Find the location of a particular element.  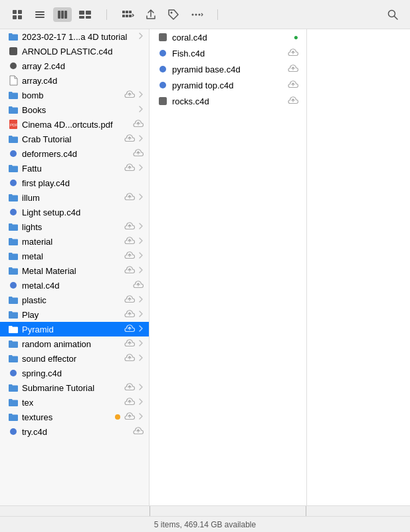

list-item: first play.c4d is located at coordinates (74, 183).